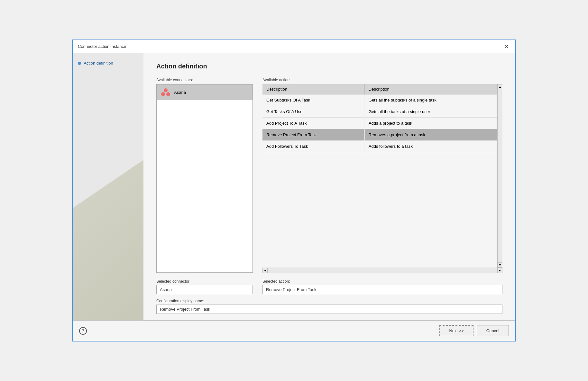 The width and height of the screenshot is (588, 381). What do you see at coordinates (294, 331) in the screenshot?
I see `dialog-footer: ? Next >> Cancel` at bounding box center [294, 331].